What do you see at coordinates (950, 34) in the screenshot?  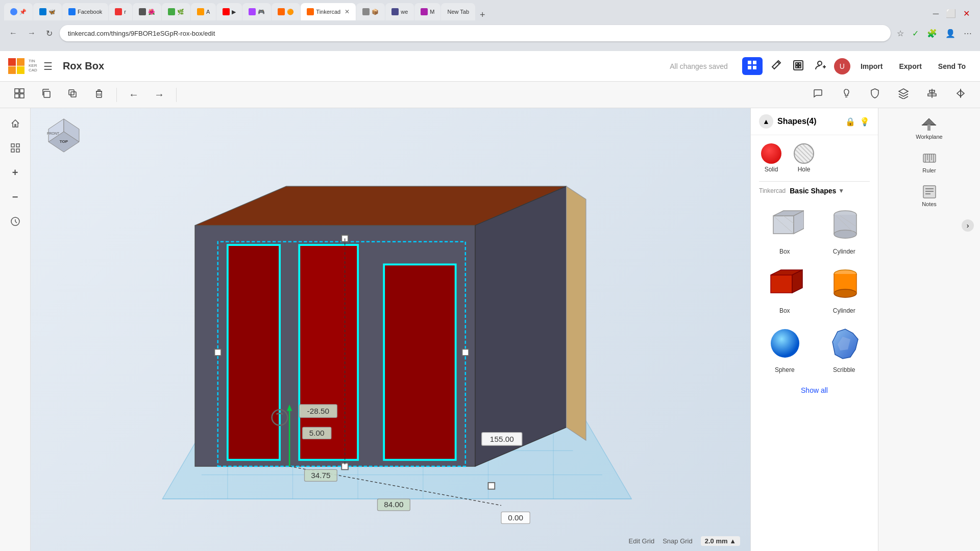 I see `profile-button: 👤` at bounding box center [950, 34].